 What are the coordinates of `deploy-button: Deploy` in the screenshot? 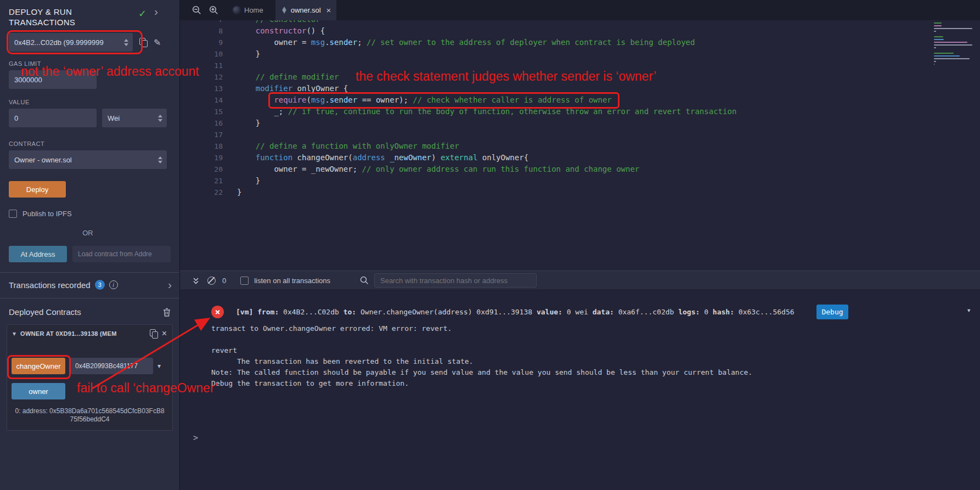 It's located at (37, 189).